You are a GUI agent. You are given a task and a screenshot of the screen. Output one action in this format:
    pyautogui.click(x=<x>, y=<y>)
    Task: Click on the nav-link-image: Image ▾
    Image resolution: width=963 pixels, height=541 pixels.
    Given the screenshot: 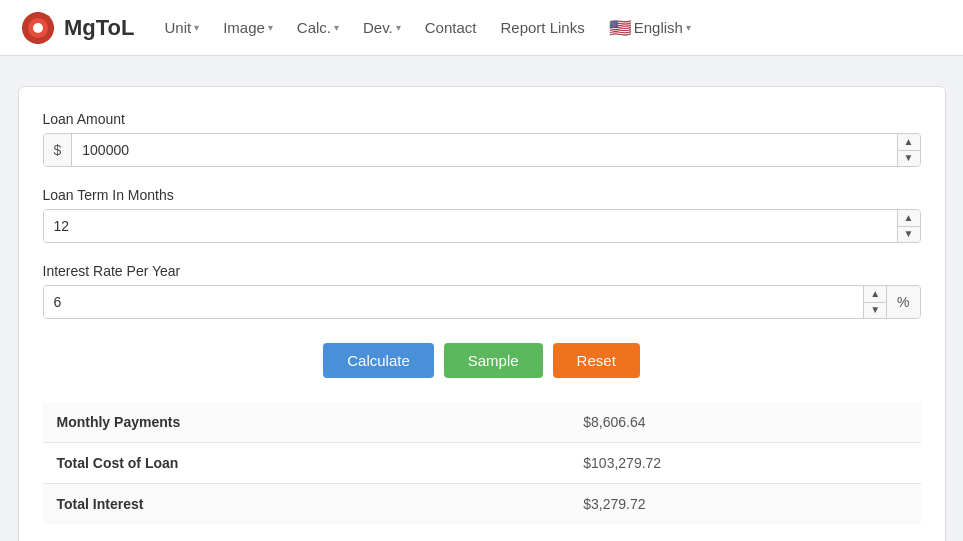 What is the action you would take?
    pyautogui.click(x=248, y=28)
    